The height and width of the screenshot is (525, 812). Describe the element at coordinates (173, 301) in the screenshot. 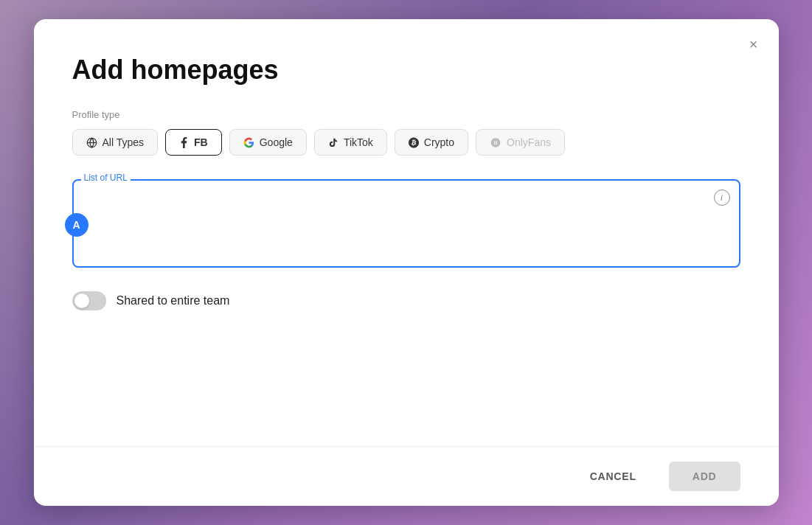

I see `shared-label: Shared to entire team` at that location.